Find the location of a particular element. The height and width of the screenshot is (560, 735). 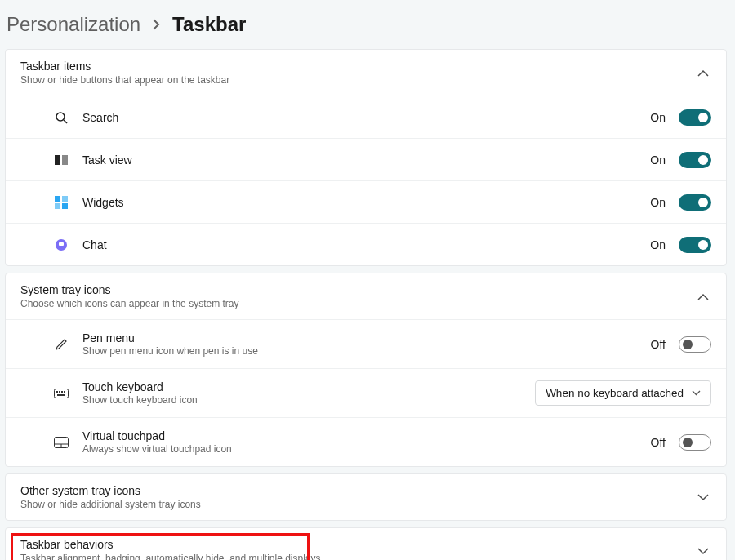

section-title: Taskbar items is located at coordinates (358, 66).